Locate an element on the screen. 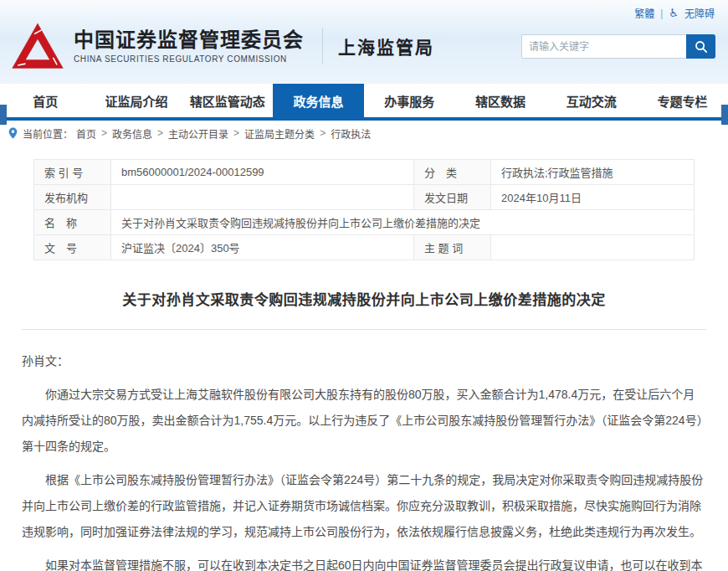  meta-keywords-label: 主 题 词 is located at coordinates (453, 248).